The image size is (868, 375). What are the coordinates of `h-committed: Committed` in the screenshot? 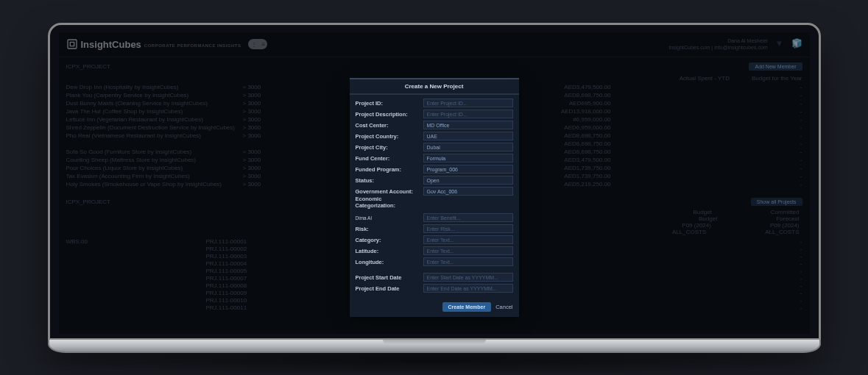 It's located at (785, 212).